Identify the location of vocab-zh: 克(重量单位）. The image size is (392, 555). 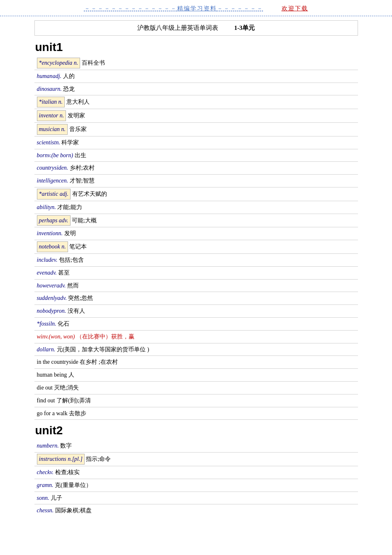
(73, 485).